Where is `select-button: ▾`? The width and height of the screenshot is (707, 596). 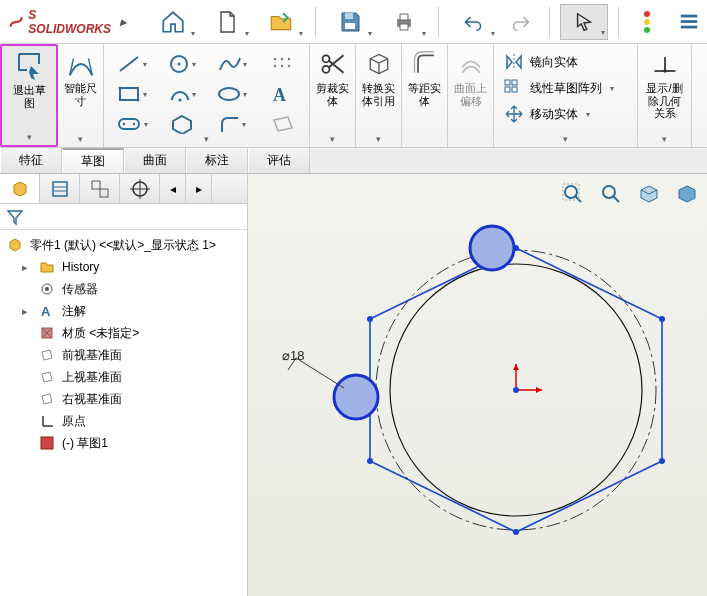 select-button: ▾ is located at coordinates (584, 22).